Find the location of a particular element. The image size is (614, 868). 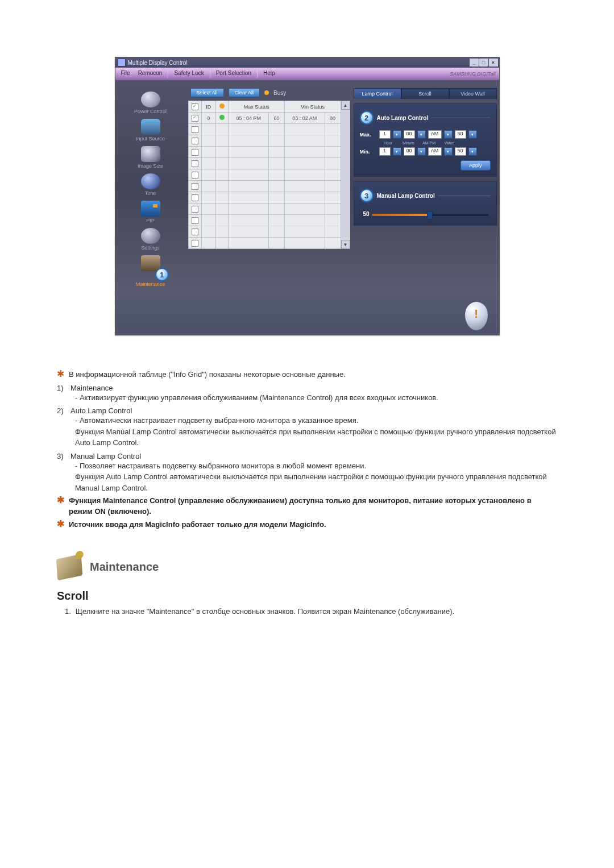

item2-desc2: Функция Manual Lamp Control автоматическ… is located at coordinates (316, 438).